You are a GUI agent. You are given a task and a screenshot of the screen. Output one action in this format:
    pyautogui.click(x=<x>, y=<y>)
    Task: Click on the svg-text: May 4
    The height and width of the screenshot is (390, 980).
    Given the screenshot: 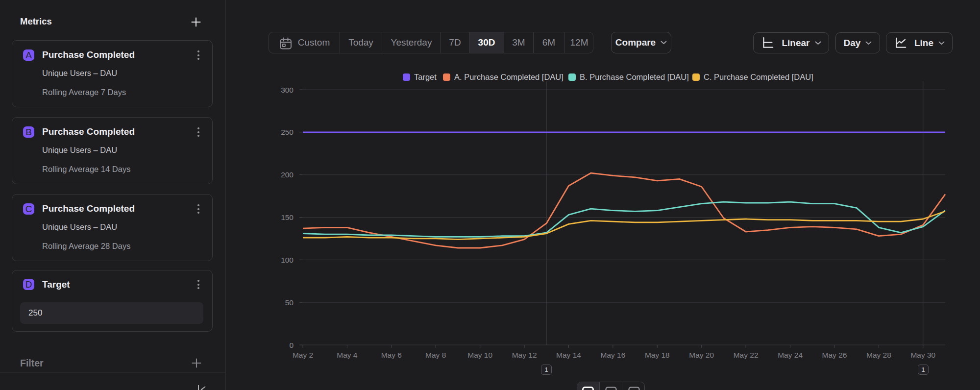 What is the action you would take?
    pyautogui.click(x=347, y=355)
    